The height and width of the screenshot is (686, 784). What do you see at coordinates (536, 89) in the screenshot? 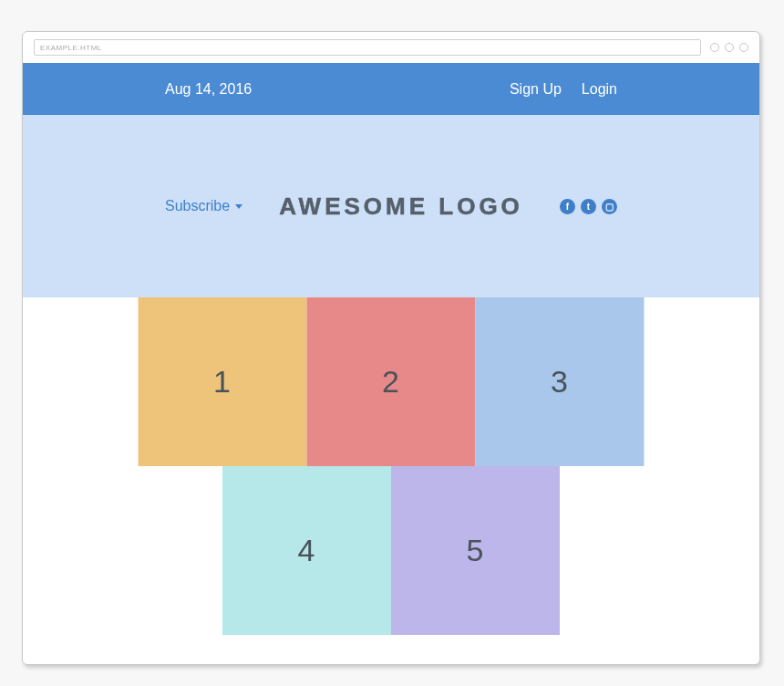
I see `signup-link: Sign Up` at bounding box center [536, 89].